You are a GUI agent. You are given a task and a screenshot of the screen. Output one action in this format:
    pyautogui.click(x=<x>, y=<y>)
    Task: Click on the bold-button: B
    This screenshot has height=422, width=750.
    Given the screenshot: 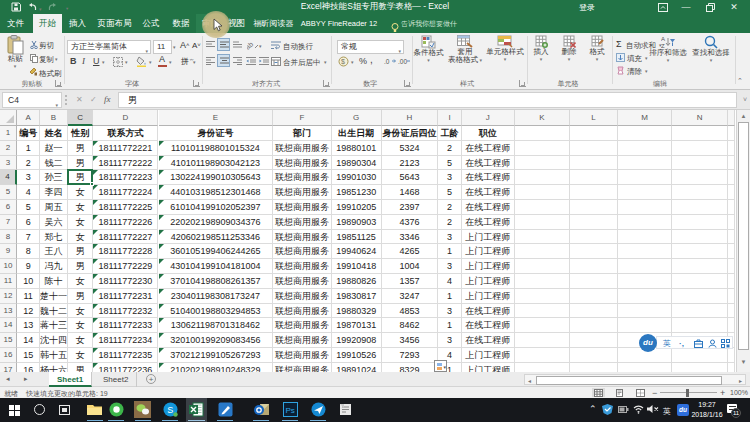 What is the action you would take?
    pyautogui.click(x=74, y=62)
    